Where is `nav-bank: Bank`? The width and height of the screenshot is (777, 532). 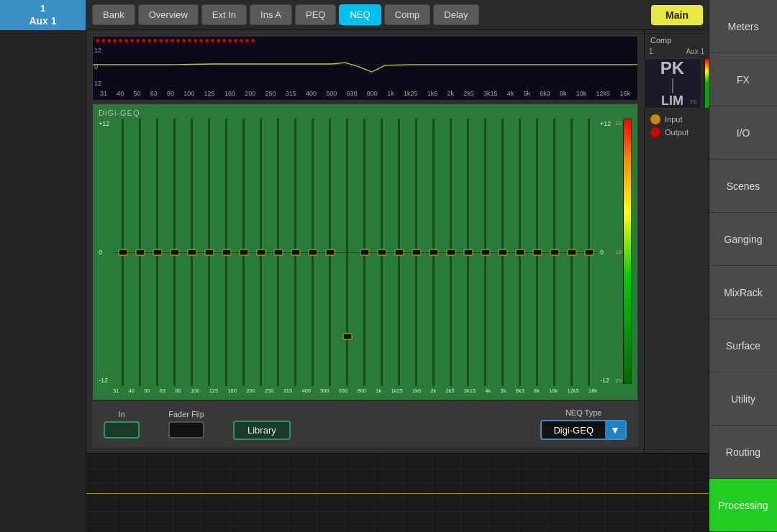
nav-bank: Bank is located at coordinates (114, 14).